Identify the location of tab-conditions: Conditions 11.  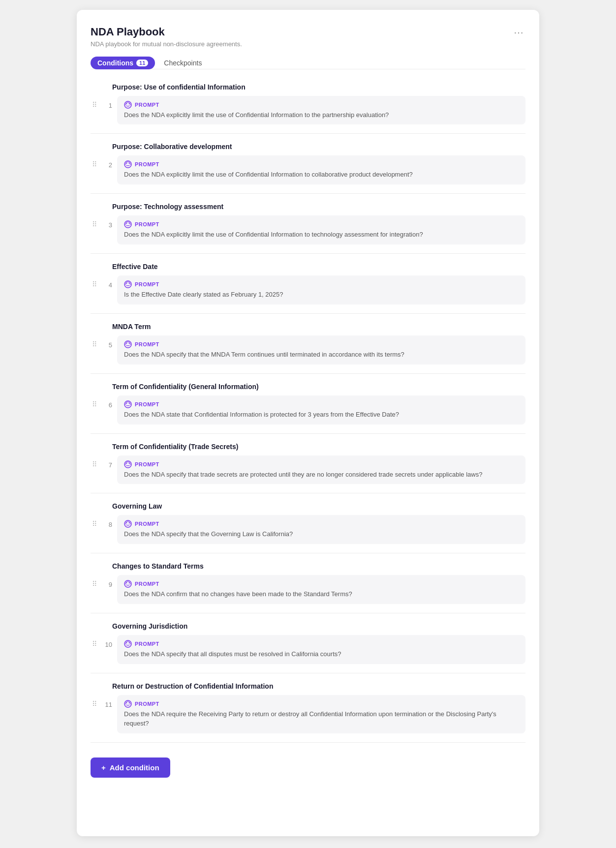
(123, 63).